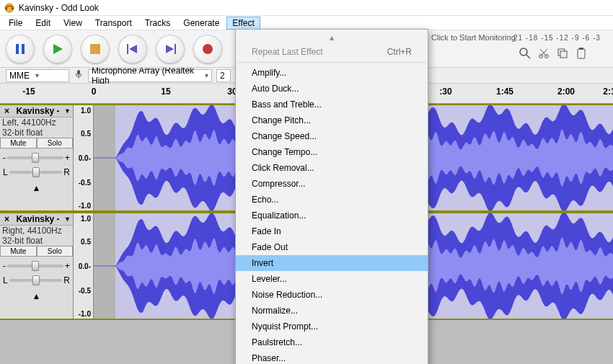  What do you see at coordinates (332, 263) in the screenshot?
I see `menu-item-invert: Invert` at bounding box center [332, 263].